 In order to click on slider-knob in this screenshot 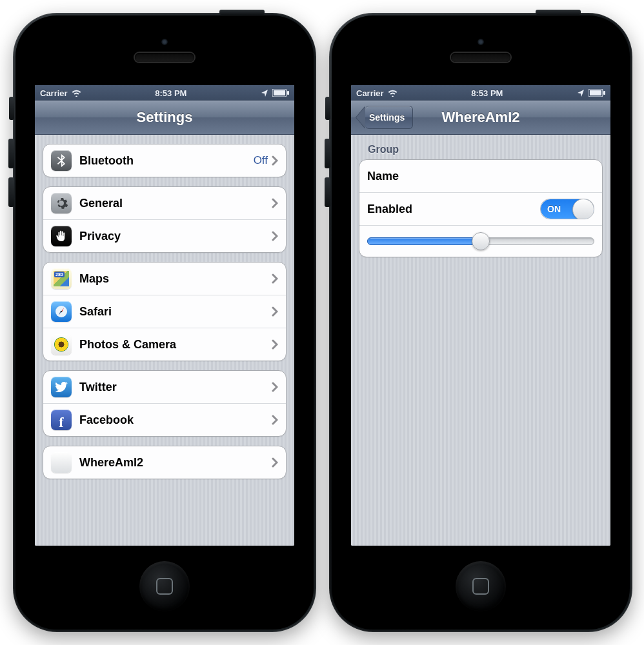, I will do `click(481, 241)`.